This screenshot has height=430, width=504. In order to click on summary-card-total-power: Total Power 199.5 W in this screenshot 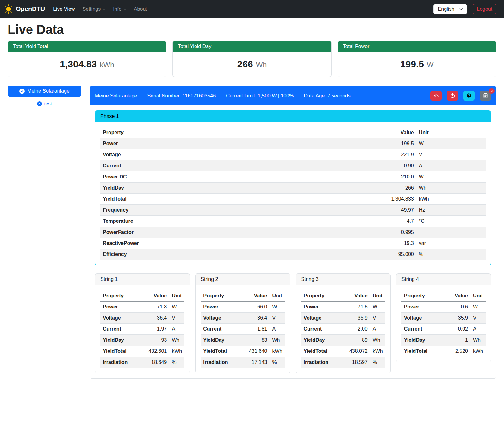, I will do `click(417, 59)`.